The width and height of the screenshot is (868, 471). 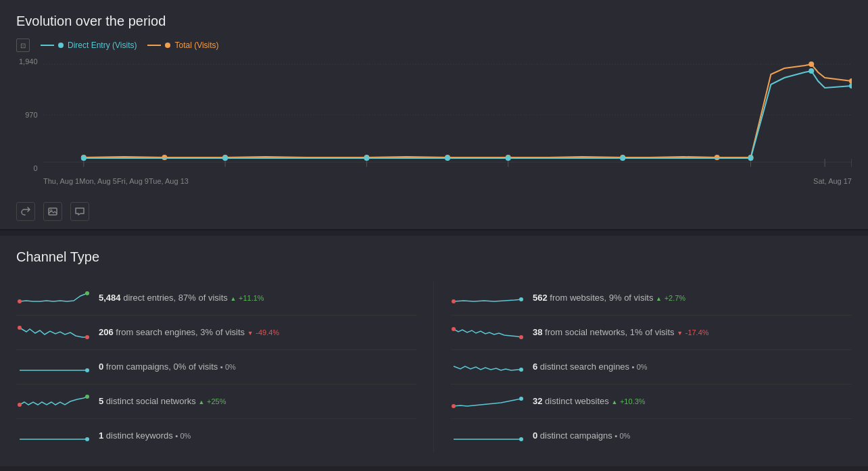 What do you see at coordinates (28, 115) in the screenshot?
I see `y-axis: 1,940 970 0` at bounding box center [28, 115].